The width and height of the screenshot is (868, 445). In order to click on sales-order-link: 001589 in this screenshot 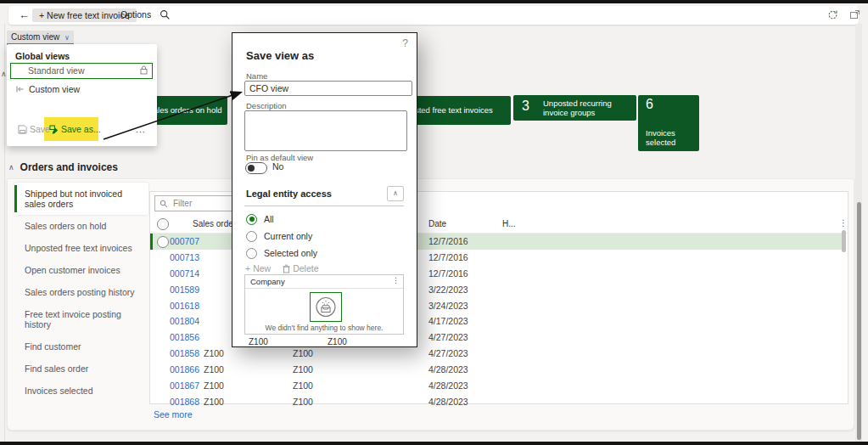, I will do `click(185, 290)`.